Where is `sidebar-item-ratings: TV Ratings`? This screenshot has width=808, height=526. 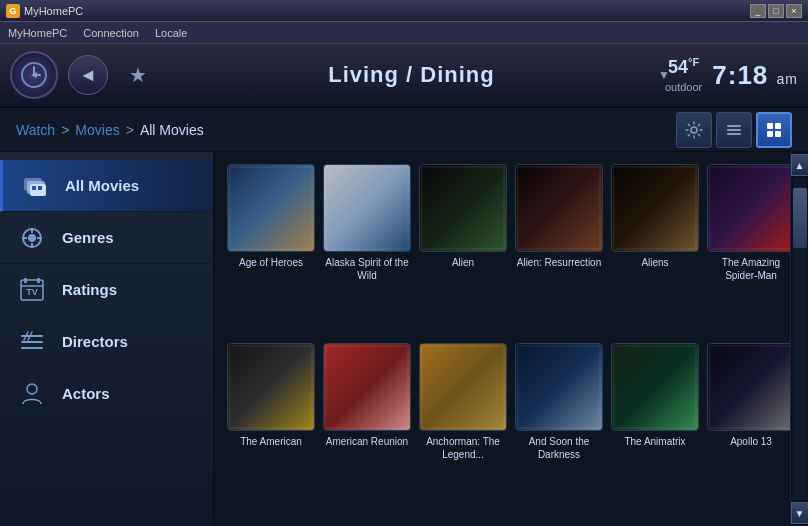
sidebar-item-ratings: TV Ratings is located at coordinates (106, 290).